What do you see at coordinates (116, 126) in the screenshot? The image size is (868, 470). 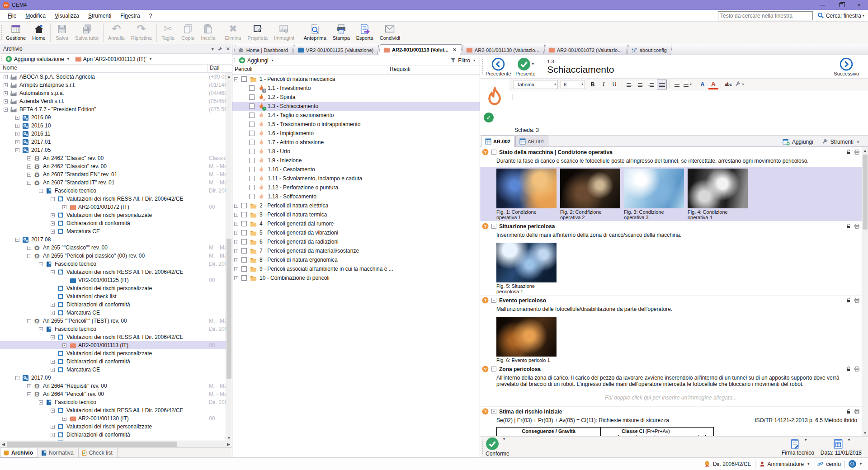 I see `tree-row: +2016.10` at bounding box center [116, 126].